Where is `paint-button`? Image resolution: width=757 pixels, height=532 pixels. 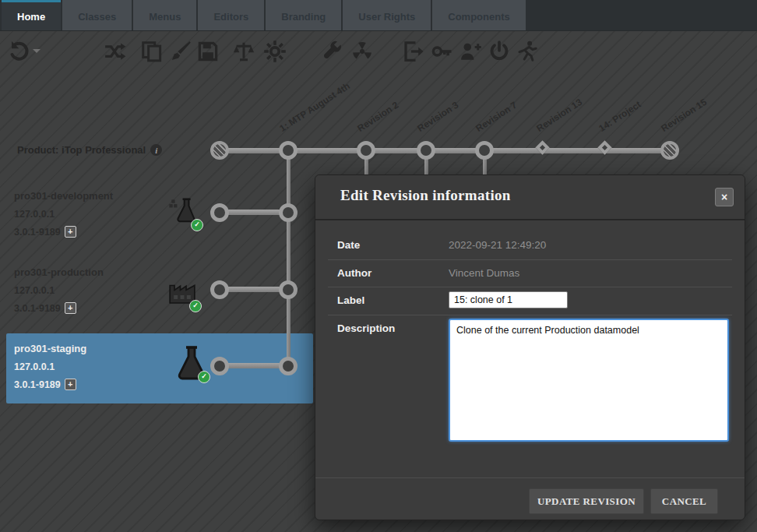 paint-button is located at coordinates (180, 51).